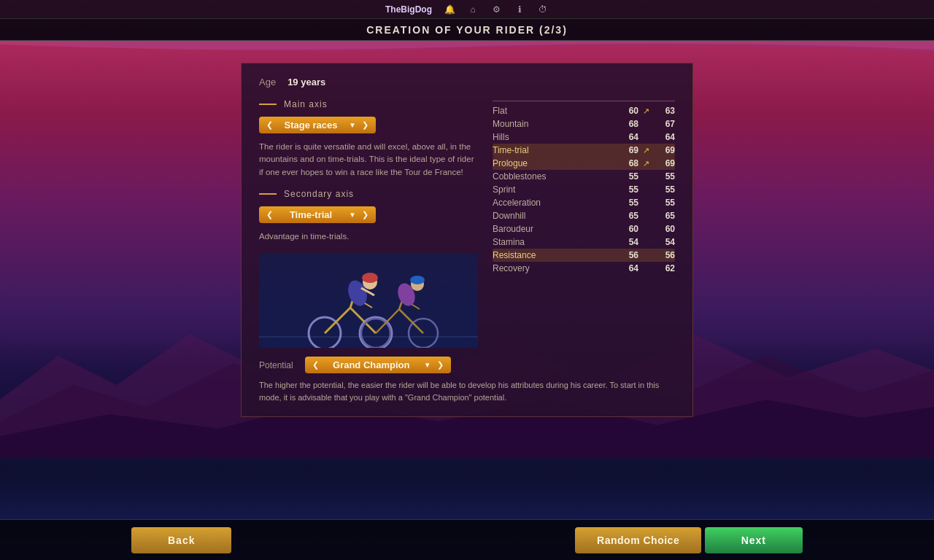  What do you see at coordinates (555, 137) in the screenshot?
I see `stat-name: Hills` at bounding box center [555, 137].